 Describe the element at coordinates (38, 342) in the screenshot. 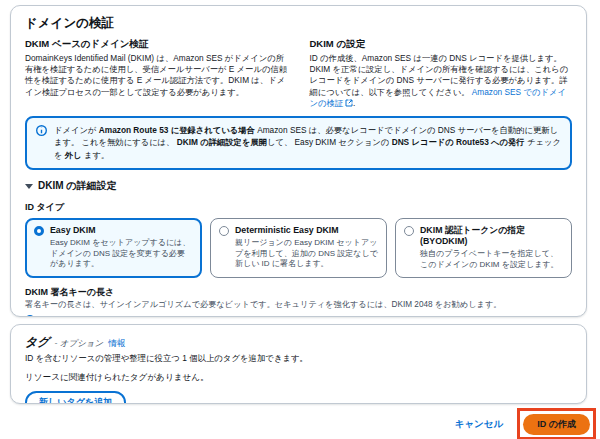

I see `tags-title: タグ` at that location.